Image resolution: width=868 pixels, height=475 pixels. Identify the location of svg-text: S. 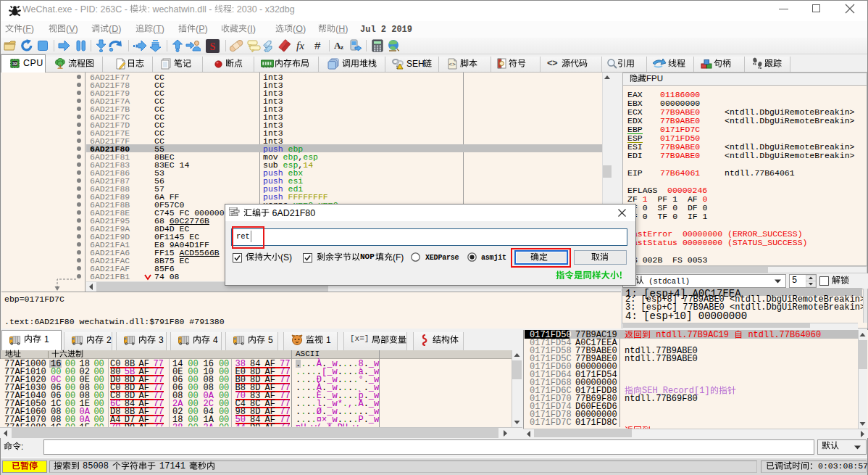
(213, 46).